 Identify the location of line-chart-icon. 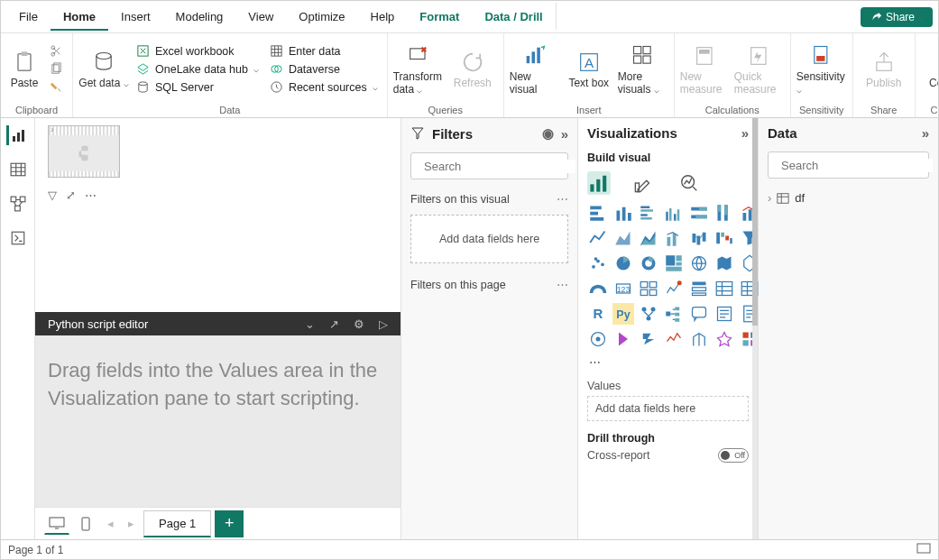
(598, 238).